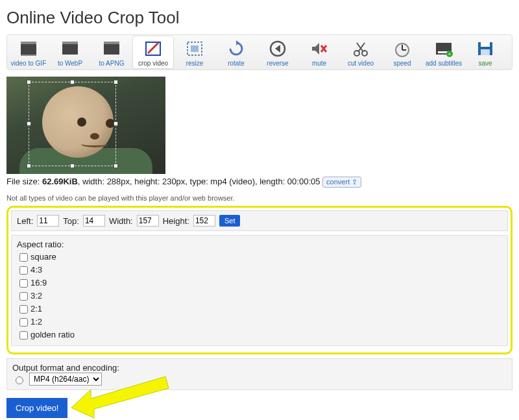 The image size is (519, 420). I want to click on toolbar-reverse: reverse, so click(278, 52).